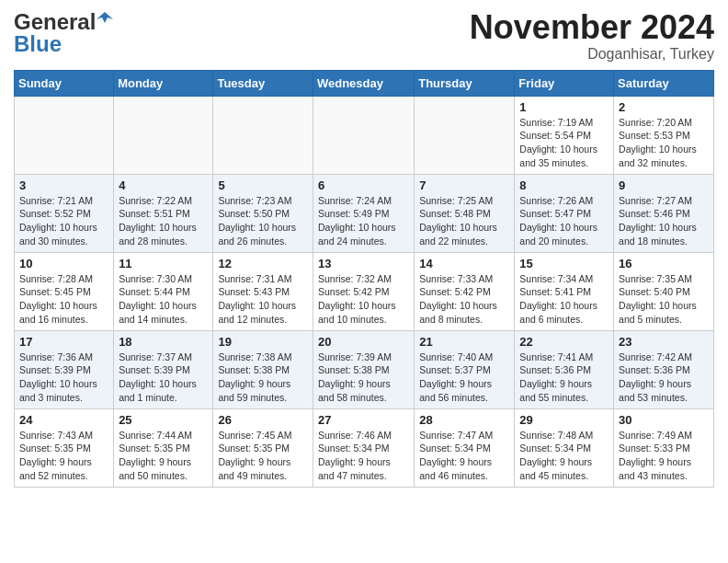 Image resolution: width=728 pixels, height=563 pixels. Describe the element at coordinates (64, 291) in the screenshot. I see `table-row: 10Sunrise: 7:28 AMSunset: 5:45 PMDayligh…` at that location.